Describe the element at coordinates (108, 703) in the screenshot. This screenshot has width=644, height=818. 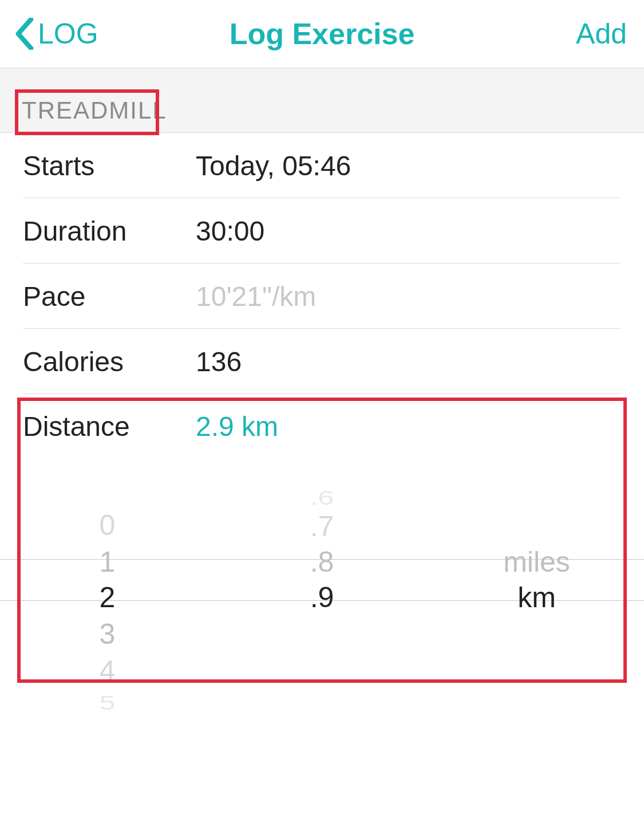
I see `picker-option: 5` at that location.